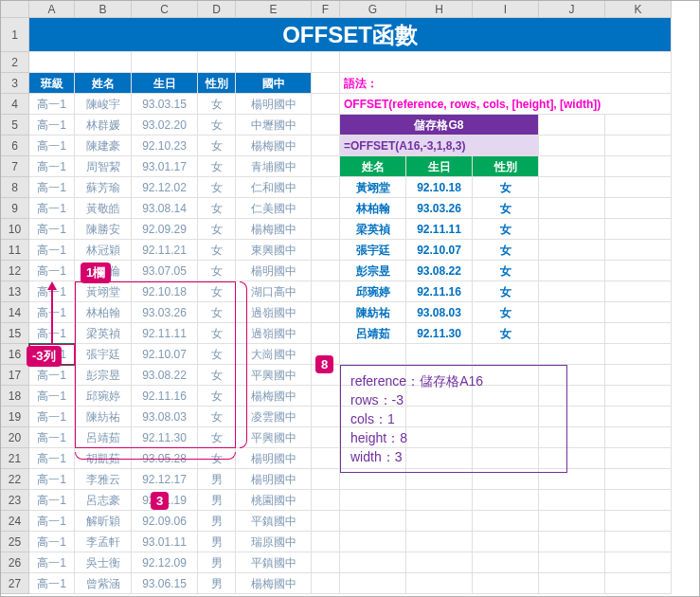 This screenshot has height=597, width=700. I want to click on cell: 楊明國中, so click(274, 104).